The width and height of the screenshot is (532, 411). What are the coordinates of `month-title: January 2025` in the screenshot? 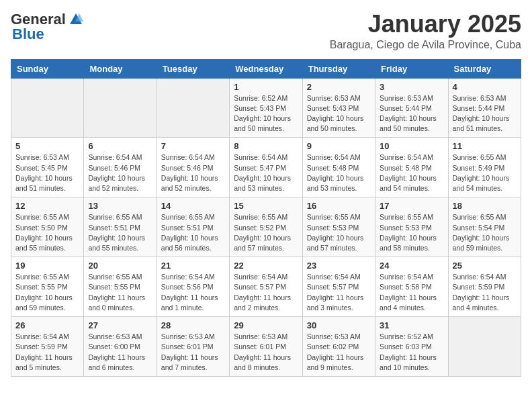 It's located at (426, 24).